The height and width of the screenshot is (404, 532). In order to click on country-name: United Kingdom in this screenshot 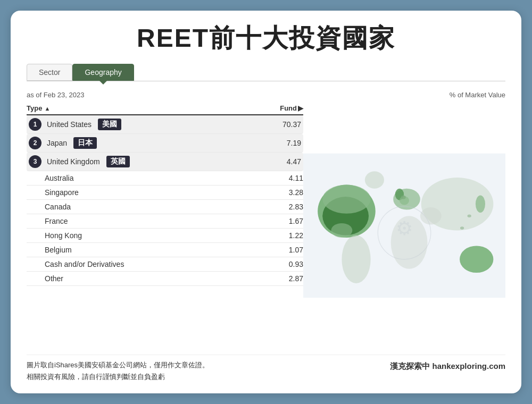, I will do `click(73, 162)`.